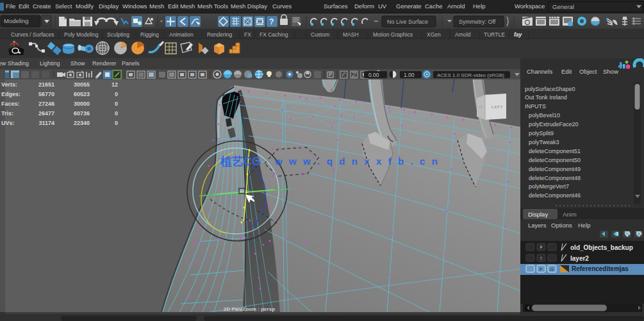 Image resolution: width=644 pixels, height=321 pixels. What do you see at coordinates (46, 94) in the screenshot?
I see `svg-text: 56770` at bounding box center [46, 94].